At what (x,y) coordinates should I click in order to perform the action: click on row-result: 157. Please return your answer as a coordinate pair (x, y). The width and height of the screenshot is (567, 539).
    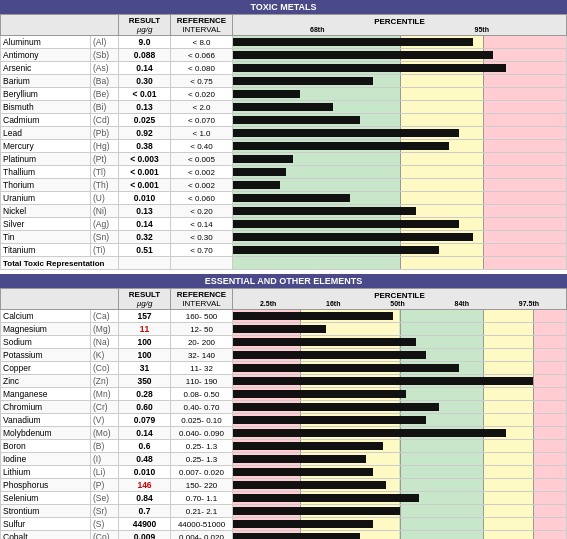
    Looking at the image, I should click on (145, 316).